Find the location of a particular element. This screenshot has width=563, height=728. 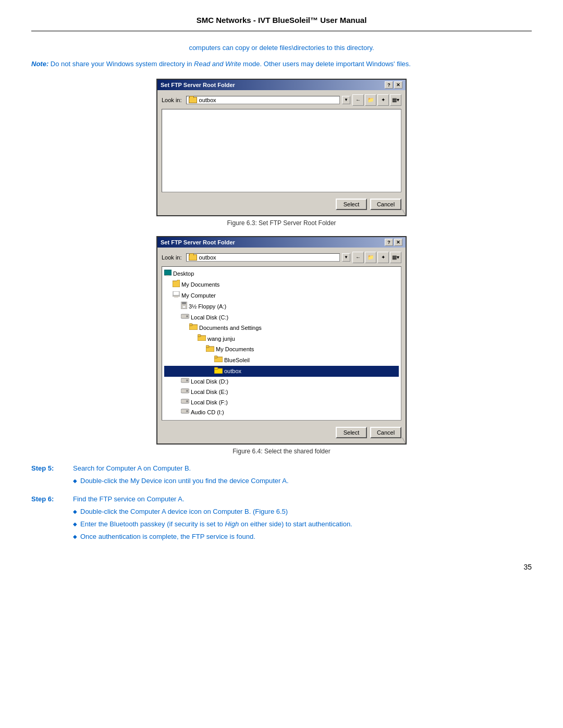

dialog1-dropdown-arrow: ▼ is located at coordinates (346, 100).